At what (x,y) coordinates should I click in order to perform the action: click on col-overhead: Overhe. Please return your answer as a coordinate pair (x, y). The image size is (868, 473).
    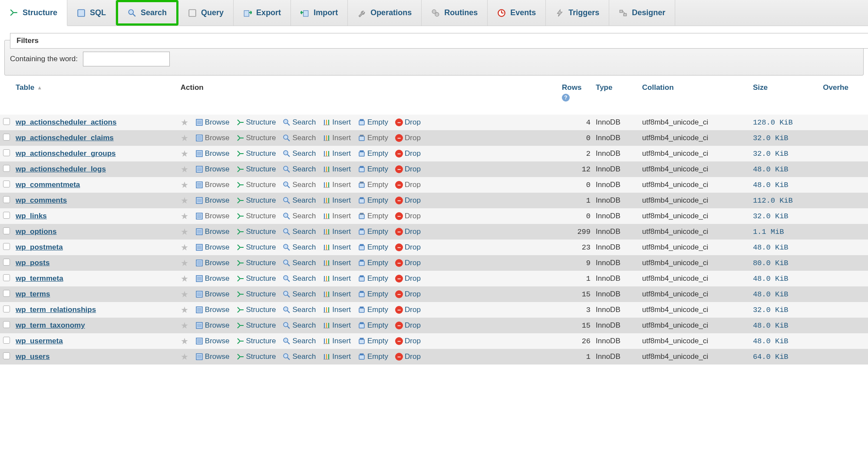
    Looking at the image, I should click on (844, 97).